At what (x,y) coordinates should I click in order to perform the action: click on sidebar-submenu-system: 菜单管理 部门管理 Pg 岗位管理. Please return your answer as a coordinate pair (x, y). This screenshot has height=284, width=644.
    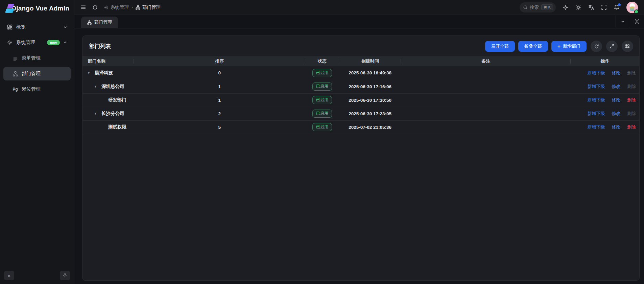
    Looking at the image, I should click on (37, 74).